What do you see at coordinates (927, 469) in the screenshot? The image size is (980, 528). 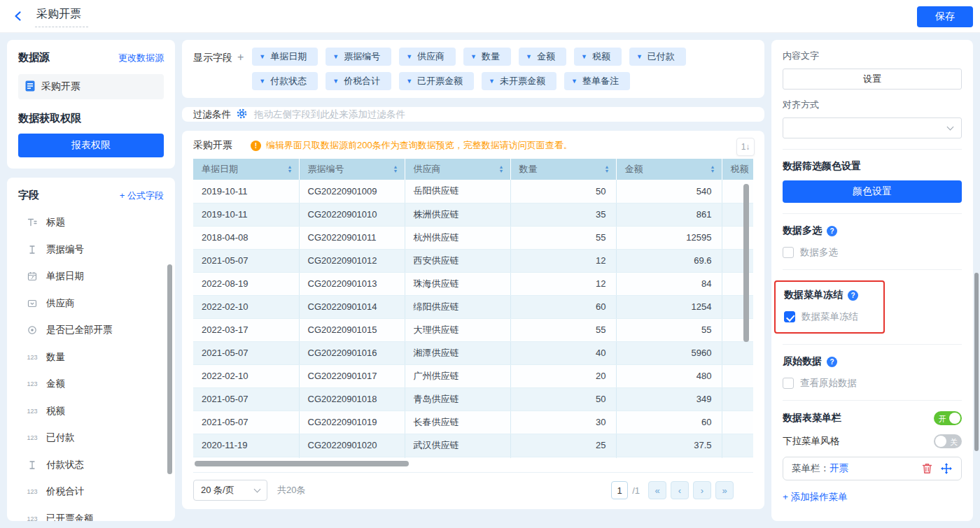 I see `trash-icon` at bounding box center [927, 469].